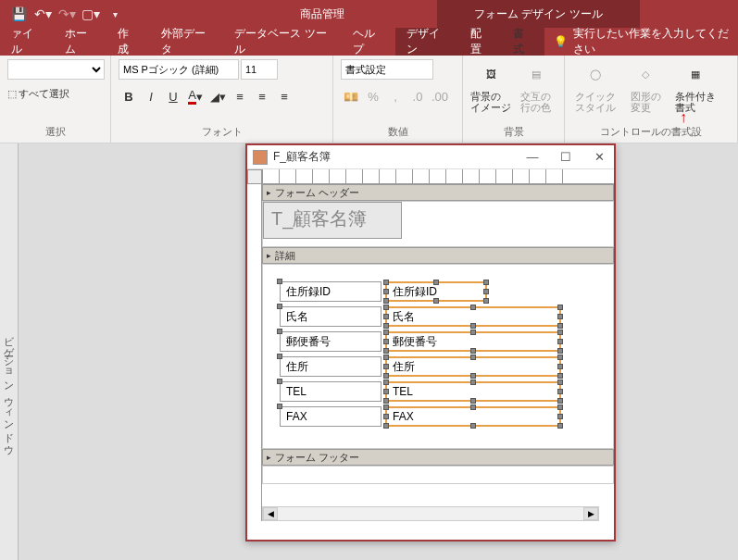 Image resolution: width=738 pixels, height=560 pixels. What do you see at coordinates (331, 317) in the screenshot?
I see `field-label: 氏名` at bounding box center [331, 317].